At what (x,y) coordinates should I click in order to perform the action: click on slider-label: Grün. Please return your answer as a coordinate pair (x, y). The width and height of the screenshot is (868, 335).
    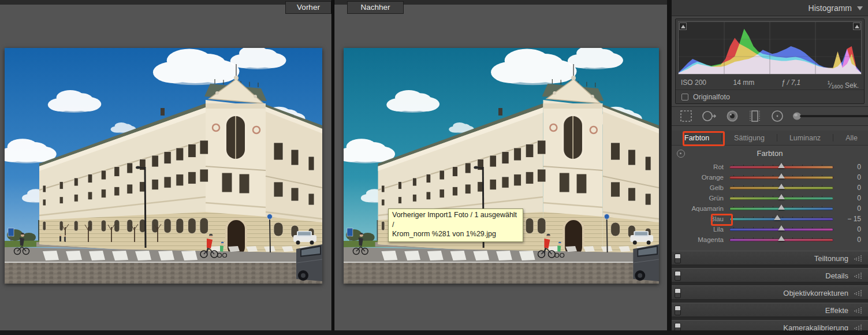
    Looking at the image, I should click on (701, 198).